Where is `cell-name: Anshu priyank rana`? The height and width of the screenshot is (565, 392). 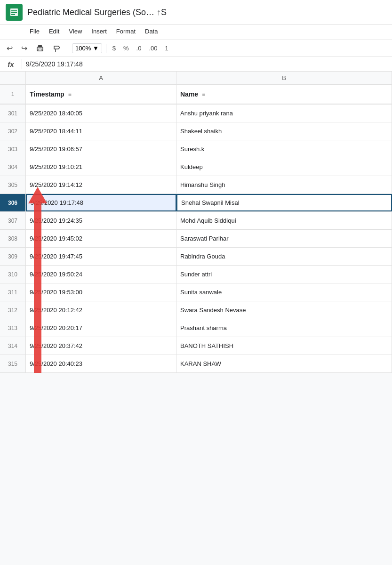
cell-name: Anshu priyank rana is located at coordinates (284, 113).